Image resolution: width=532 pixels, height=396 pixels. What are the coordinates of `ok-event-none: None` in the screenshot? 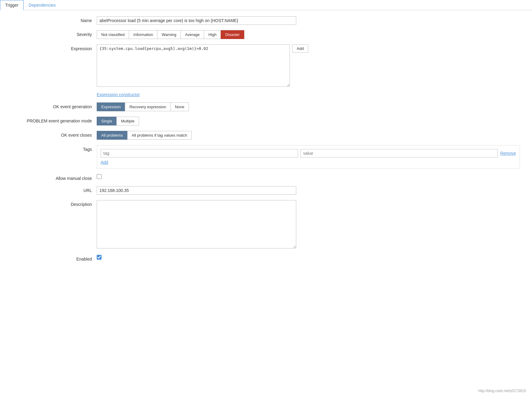 It's located at (180, 107).